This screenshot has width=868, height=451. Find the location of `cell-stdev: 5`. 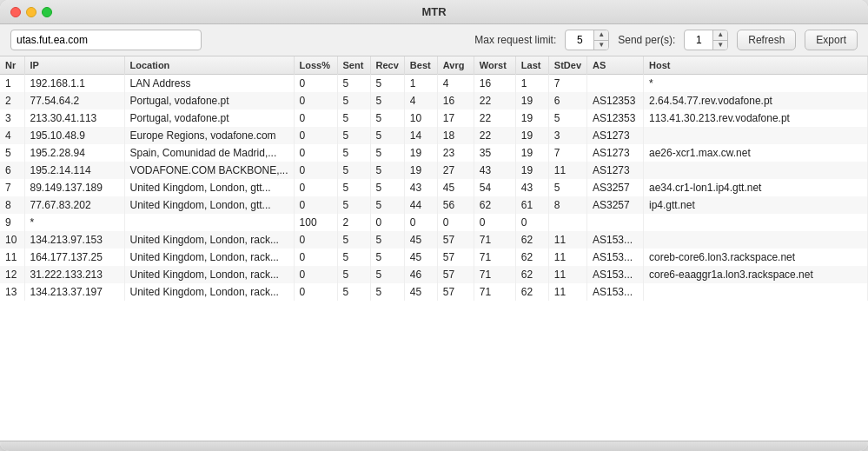

cell-stdev: 5 is located at coordinates (567, 188).